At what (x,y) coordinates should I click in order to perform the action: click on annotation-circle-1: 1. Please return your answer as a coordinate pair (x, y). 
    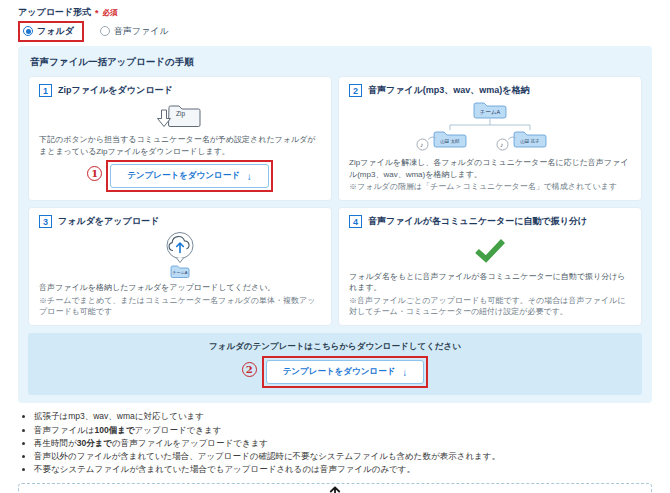
    Looking at the image, I should click on (94, 174).